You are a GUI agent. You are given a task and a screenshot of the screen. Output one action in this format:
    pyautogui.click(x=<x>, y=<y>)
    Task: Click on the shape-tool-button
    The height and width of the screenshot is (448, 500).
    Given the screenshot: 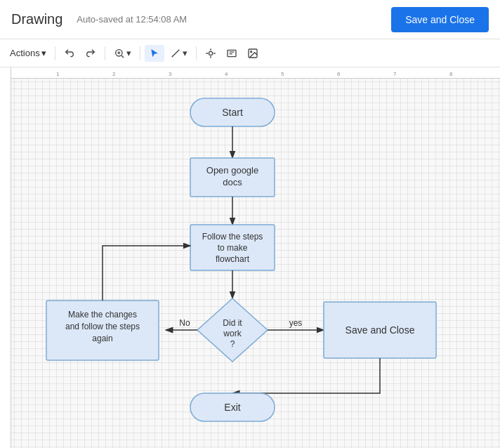 What is the action you would take?
    pyautogui.click(x=211, y=53)
    